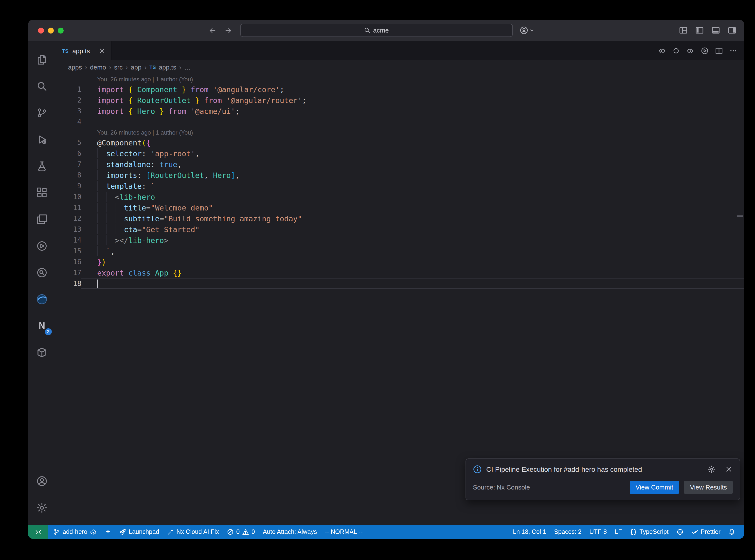  Describe the element at coordinates (42, 86) in the screenshot. I see `activity-item-search` at that location.